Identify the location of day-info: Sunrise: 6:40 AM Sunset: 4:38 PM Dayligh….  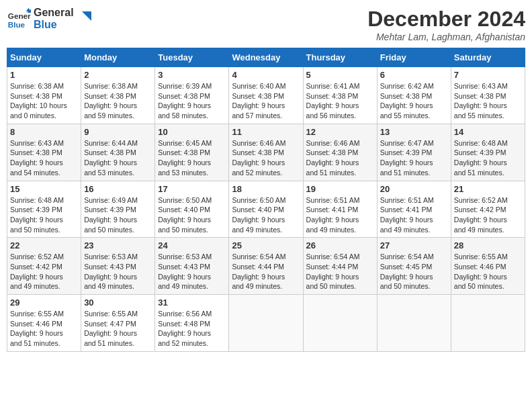
(266, 101).